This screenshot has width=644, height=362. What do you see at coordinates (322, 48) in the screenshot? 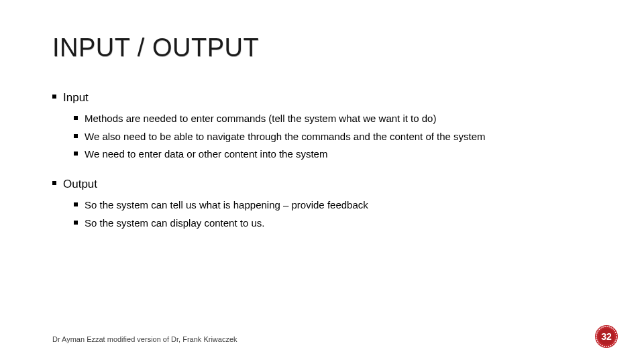
I see `slide-title: INPUT / OUTPUT` at bounding box center [322, 48].